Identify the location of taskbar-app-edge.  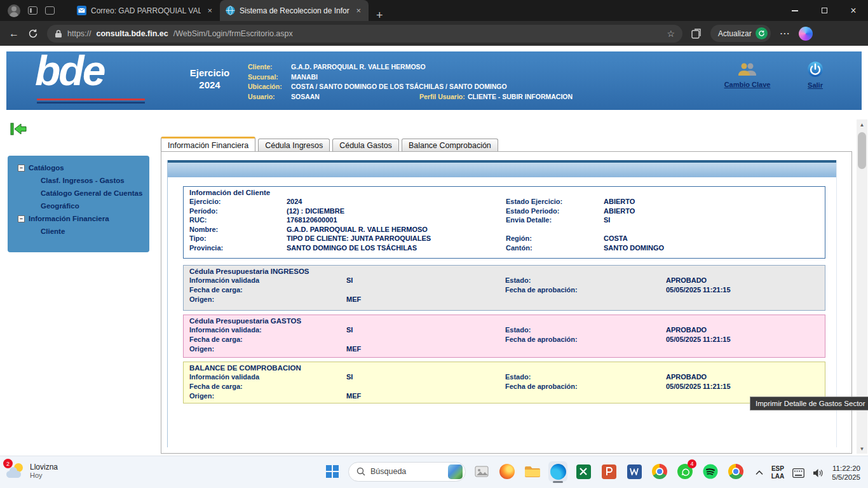
(558, 471).